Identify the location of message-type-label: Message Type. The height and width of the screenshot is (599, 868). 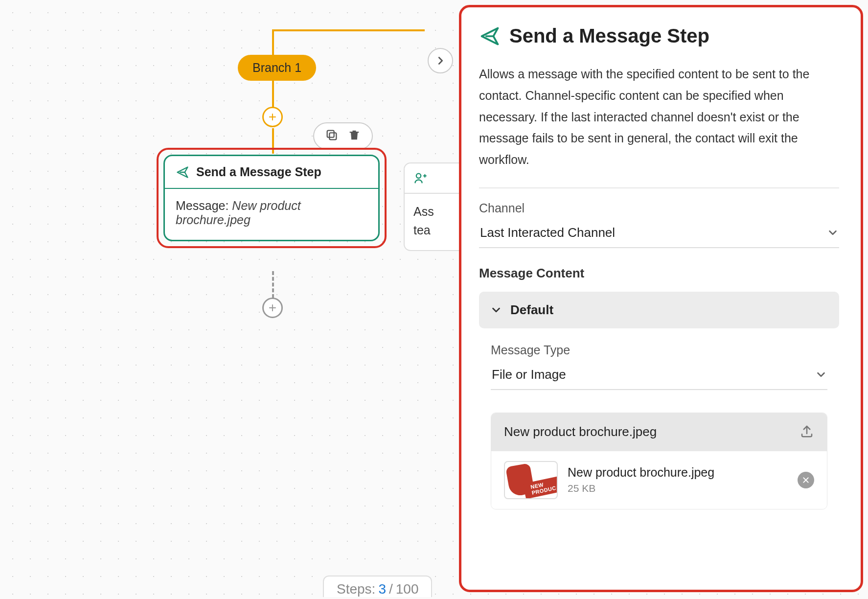
(659, 350).